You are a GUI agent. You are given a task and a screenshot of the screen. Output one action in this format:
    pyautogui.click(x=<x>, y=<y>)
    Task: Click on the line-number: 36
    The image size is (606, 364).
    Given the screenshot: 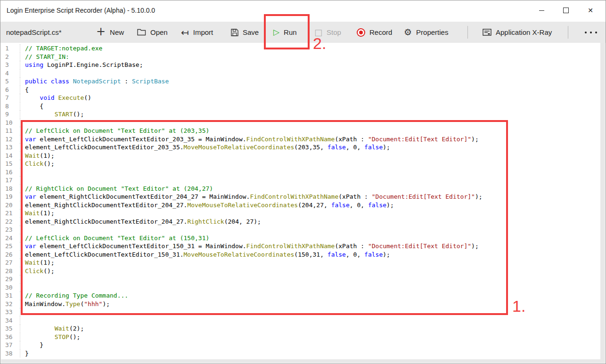 What is the action you would take?
    pyautogui.click(x=10, y=337)
    